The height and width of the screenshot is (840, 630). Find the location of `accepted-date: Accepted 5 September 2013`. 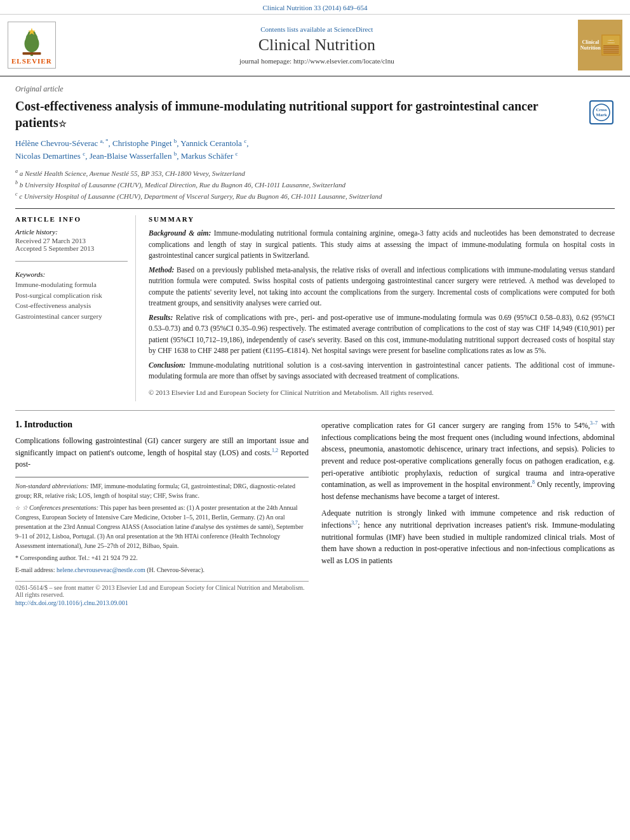

accepted-date: Accepted 5 September 2013 is located at coordinates (71, 248).